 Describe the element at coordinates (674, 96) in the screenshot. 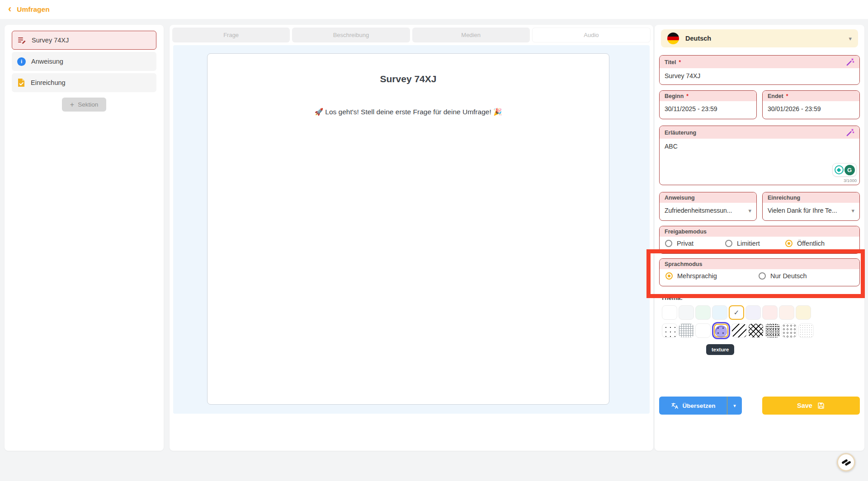

I see `beginn-label: Beginn` at that location.